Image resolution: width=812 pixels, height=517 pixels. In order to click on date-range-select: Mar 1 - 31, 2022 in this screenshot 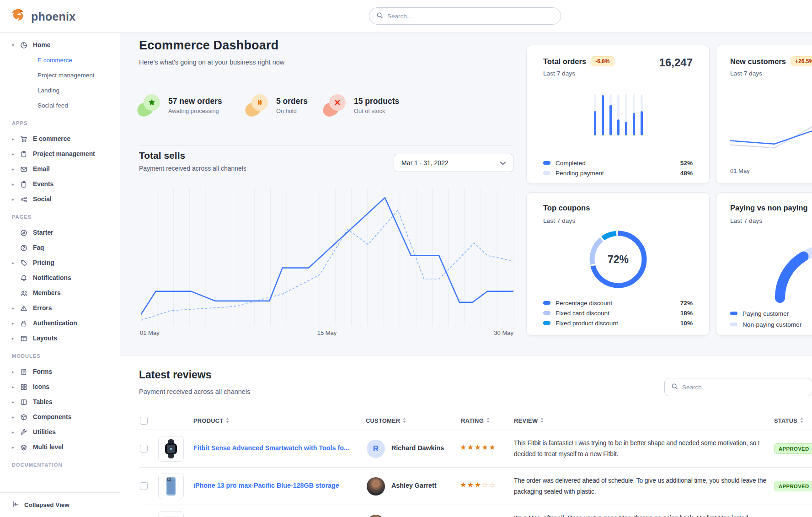, I will do `click(454, 163)`.